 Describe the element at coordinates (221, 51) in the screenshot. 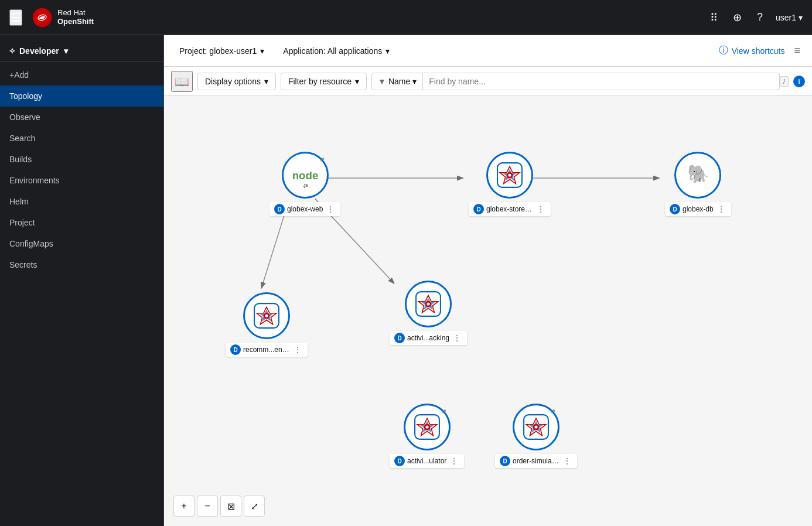

I see `project-selector: Project: globex-user1 ▾` at that location.